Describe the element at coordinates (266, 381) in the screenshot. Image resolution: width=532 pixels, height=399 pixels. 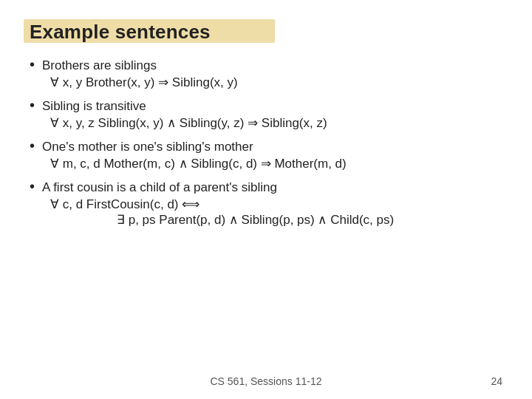
I see `footer: CS 561, Sessions 11-12 24` at that location.